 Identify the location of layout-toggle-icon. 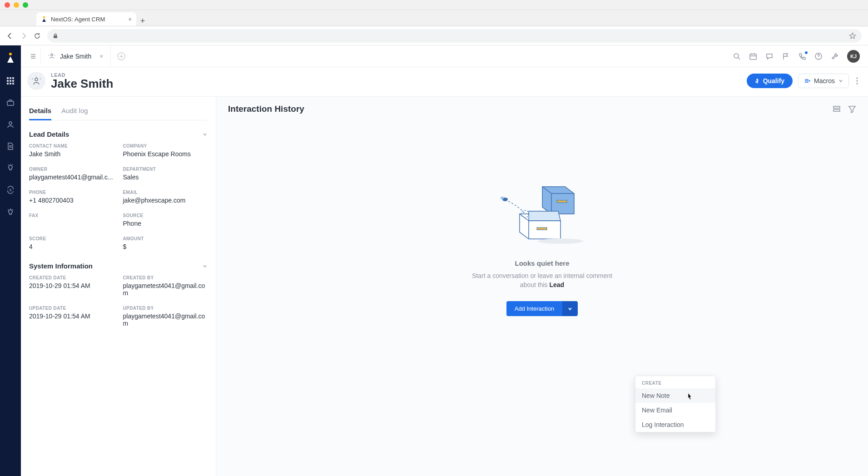
(837, 109).